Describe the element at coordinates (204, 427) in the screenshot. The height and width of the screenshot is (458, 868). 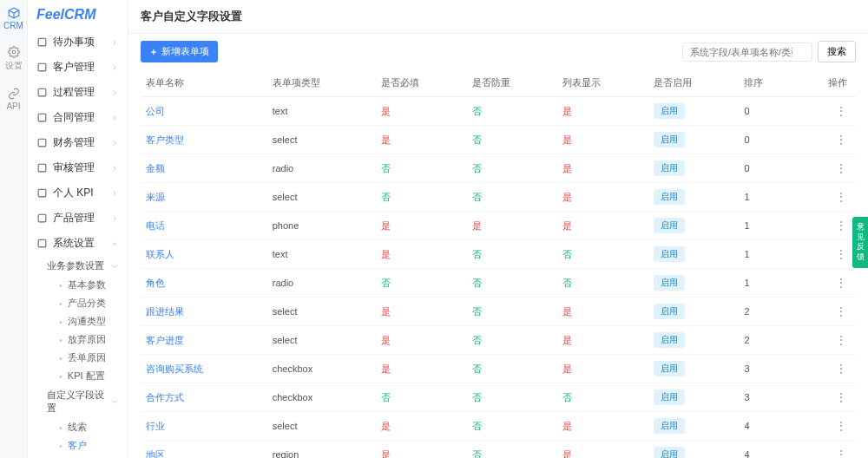
I see `field-name: 行业` at that location.